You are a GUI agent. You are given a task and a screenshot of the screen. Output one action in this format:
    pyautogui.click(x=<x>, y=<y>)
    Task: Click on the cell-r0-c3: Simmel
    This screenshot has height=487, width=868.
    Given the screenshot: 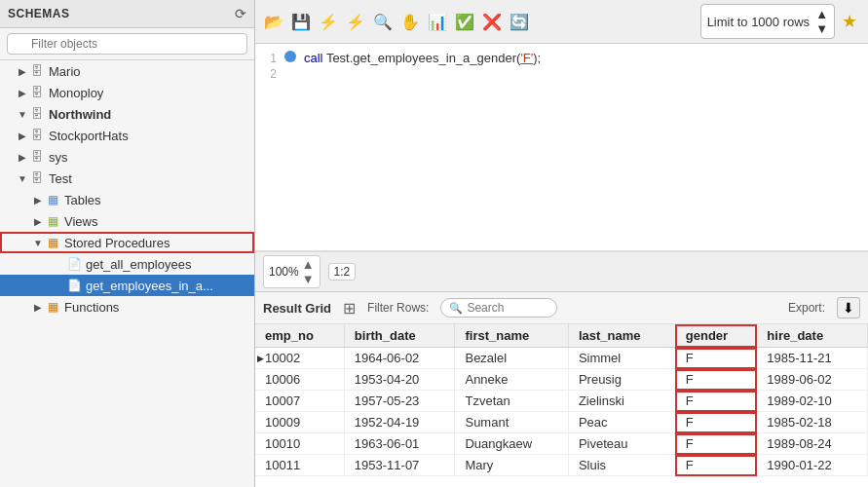 What is the action you would take?
    pyautogui.click(x=622, y=358)
    